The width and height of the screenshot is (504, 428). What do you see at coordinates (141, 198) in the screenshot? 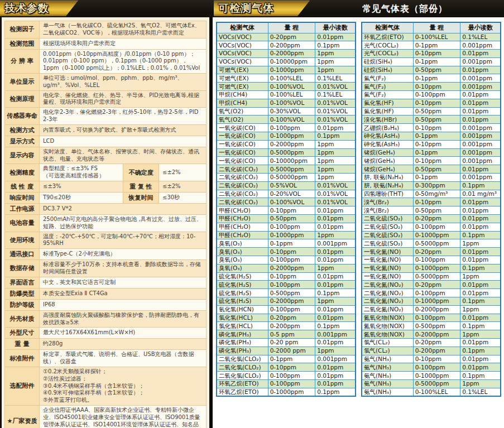
I see `spec-label-2: 恢复时间` at bounding box center [141, 198].